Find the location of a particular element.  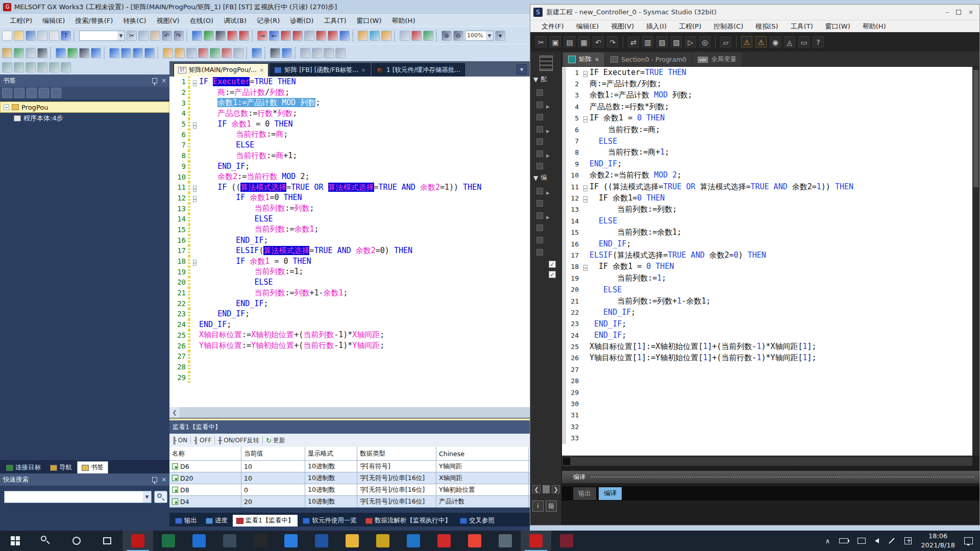

gray-app-taskbar-icon is located at coordinates (505, 541).